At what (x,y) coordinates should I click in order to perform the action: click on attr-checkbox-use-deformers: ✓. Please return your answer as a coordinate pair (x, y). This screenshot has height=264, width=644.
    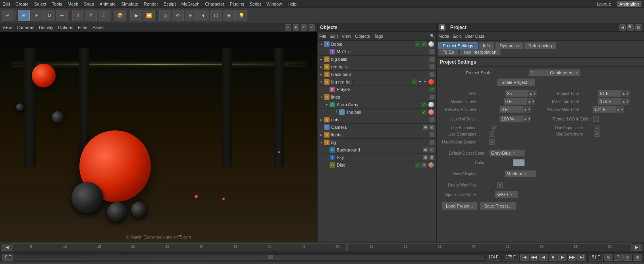
    Looking at the image, I should click on (597, 134).